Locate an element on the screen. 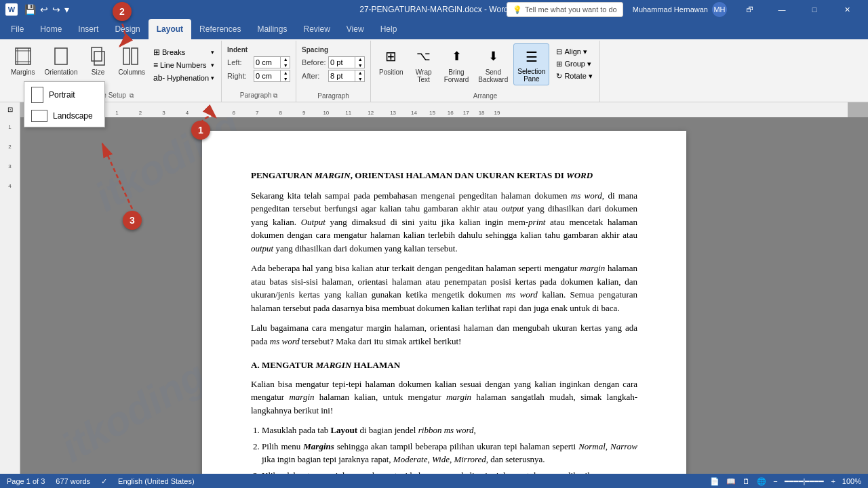 The image size is (868, 488). web-layout-icon: 🌐 is located at coordinates (762, 481).